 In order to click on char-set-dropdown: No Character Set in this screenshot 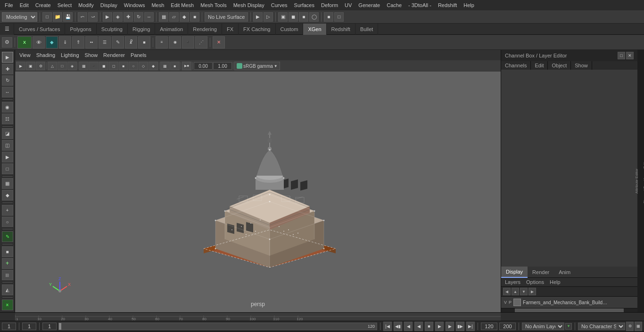, I will do `click(602, 326)`.